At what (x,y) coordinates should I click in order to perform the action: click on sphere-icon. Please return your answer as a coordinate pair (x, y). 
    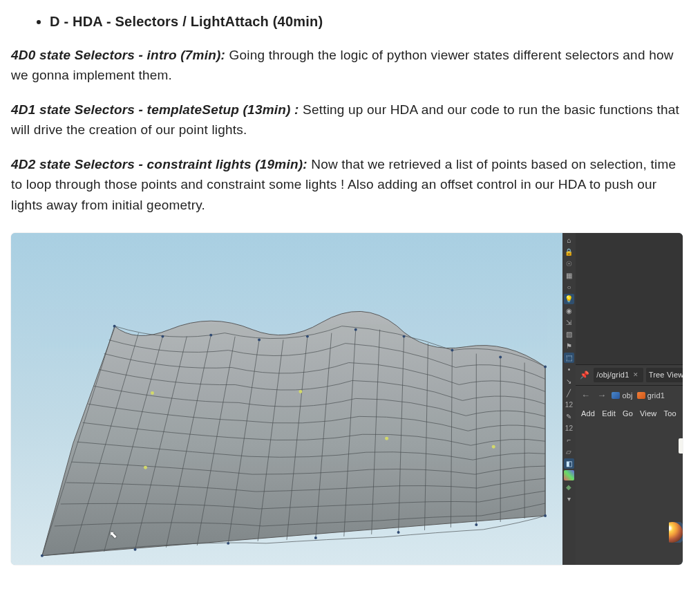
    Looking at the image, I should click on (672, 532).